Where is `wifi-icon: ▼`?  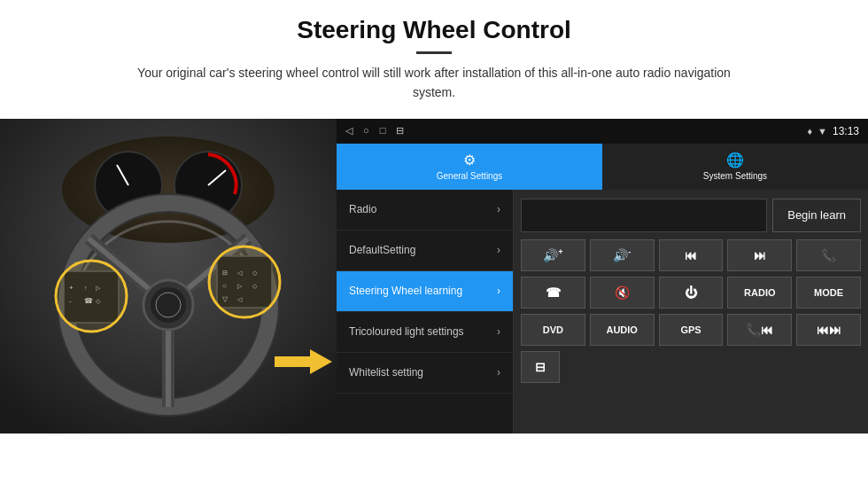
wifi-icon: ▼ is located at coordinates (822, 131).